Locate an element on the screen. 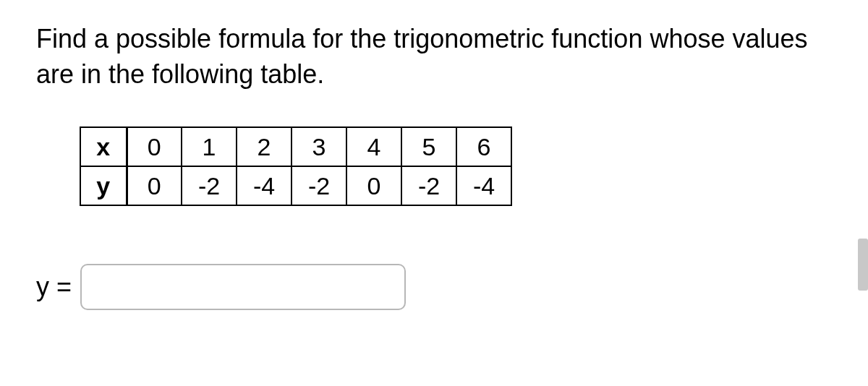  row-header-x: x is located at coordinates (103, 147).